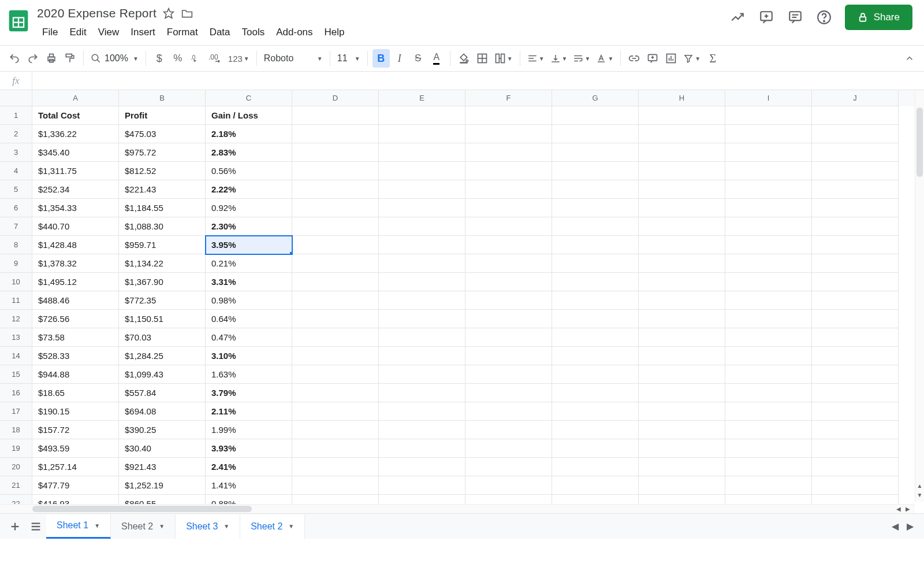 The image size is (924, 578). What do you see at coordinates (76, 319) in the screenshot?
I see `cell-A12: $726.56` at bounding box center [76, 319].